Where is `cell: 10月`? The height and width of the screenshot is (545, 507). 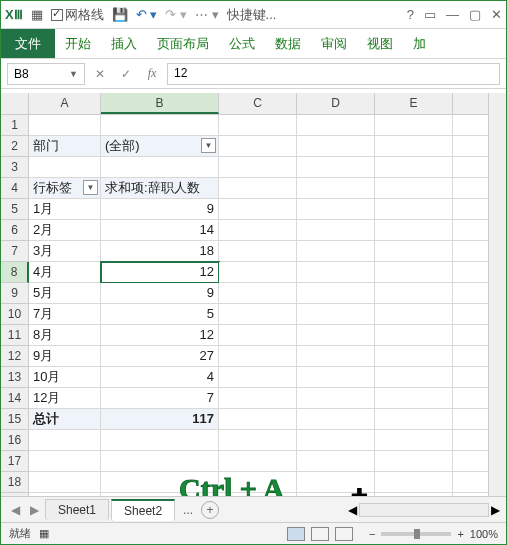
cell: 10月 is located at coordinates (65, 378).